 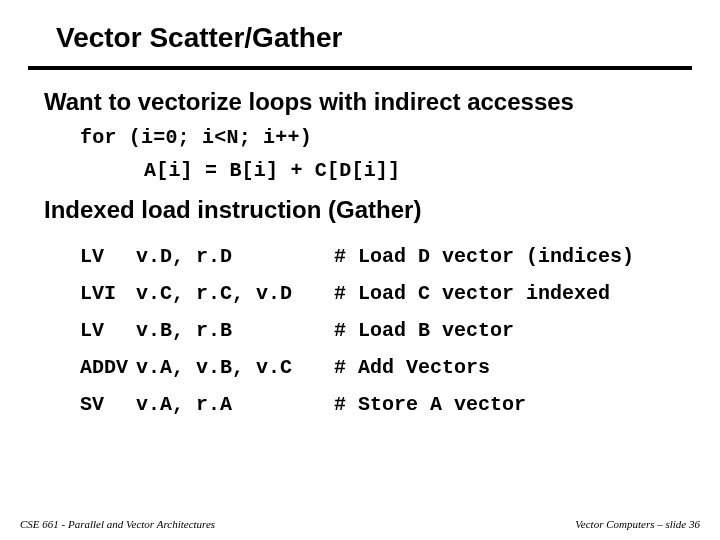 I want to click on code-for-loop: for (i=0; i<N; i++), so click(x=386, y=138).